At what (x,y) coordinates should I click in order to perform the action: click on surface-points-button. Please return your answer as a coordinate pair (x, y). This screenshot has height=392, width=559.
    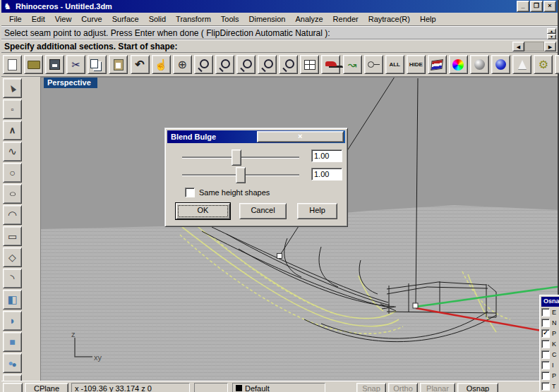
    Looking at the image, I should click on (13, 300).